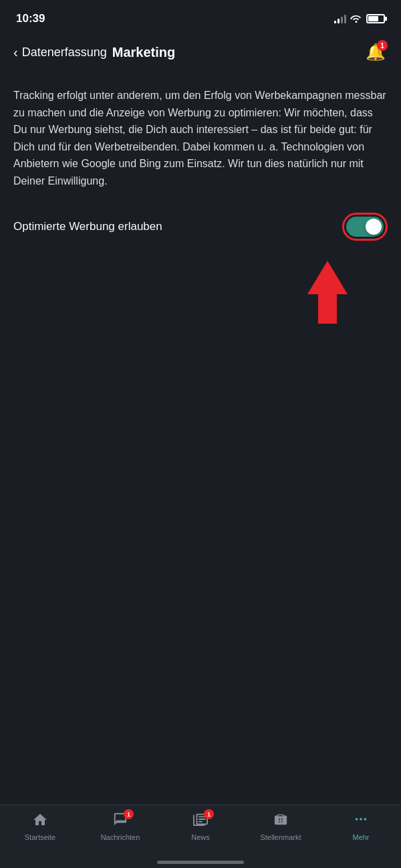  Describe the element at coordinates (376, 19) in the screenshot. I see `battery-icon` at that location.